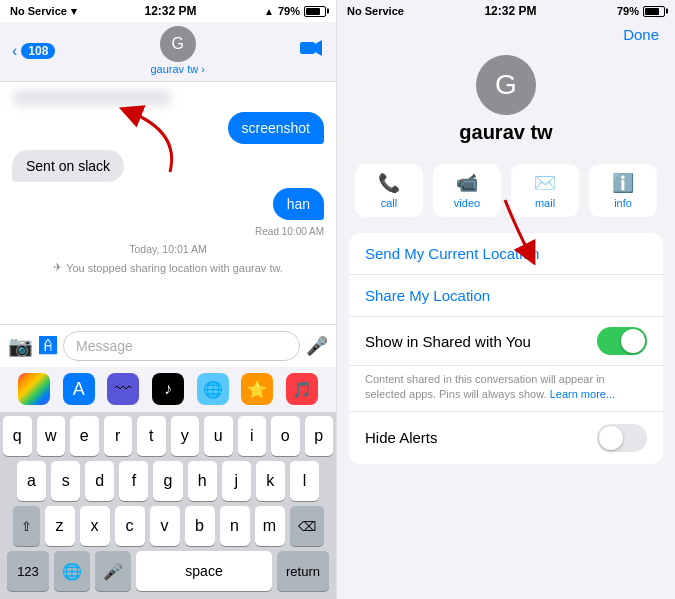 This screenshot has height=599, width=675. Describe the element at coordinates (467, 183) in the screenshot. I see `video-icon: 📹` at that location.